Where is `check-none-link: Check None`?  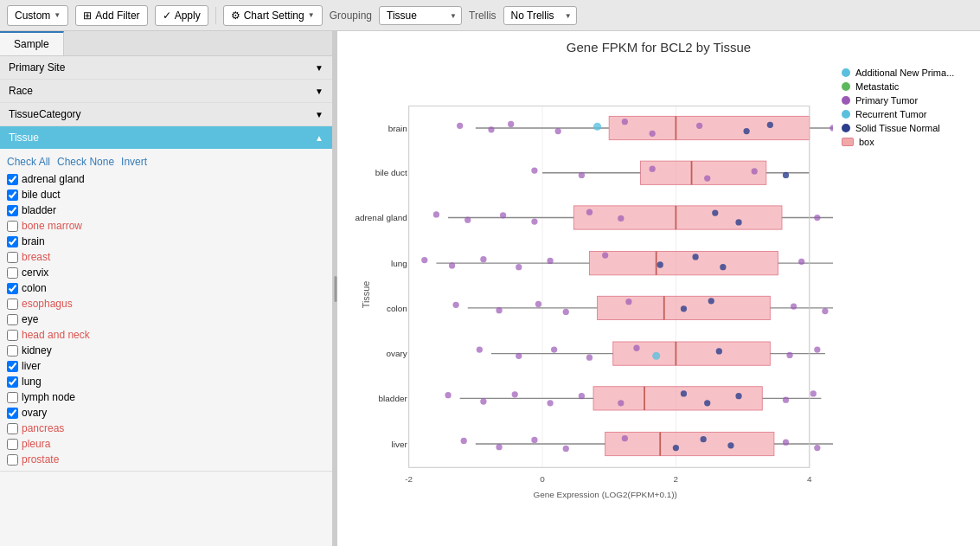 check-none-link: Check None is located at coordinates (86, 162).